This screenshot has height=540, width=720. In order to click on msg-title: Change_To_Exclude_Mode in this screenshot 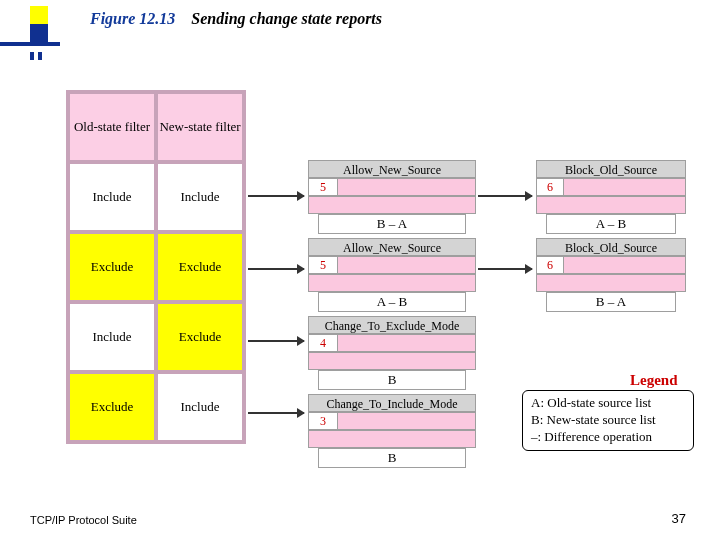, I will do `click(392, 325)`.